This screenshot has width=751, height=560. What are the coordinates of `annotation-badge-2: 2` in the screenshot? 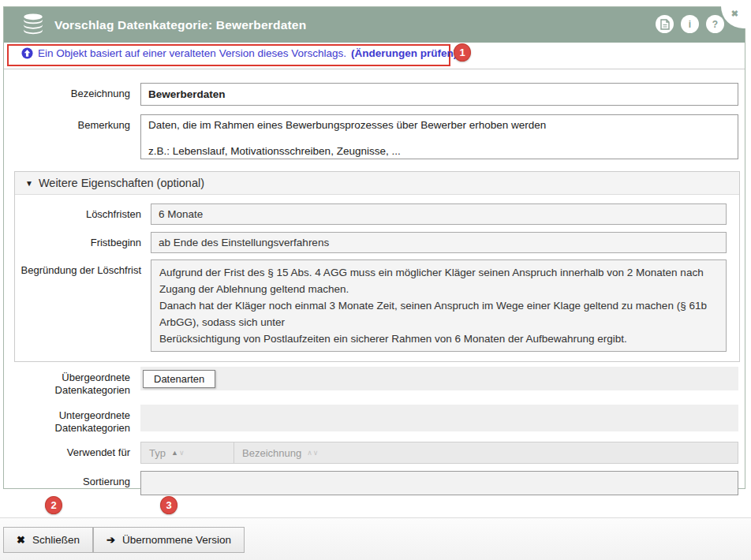 It's located at (54, 505).